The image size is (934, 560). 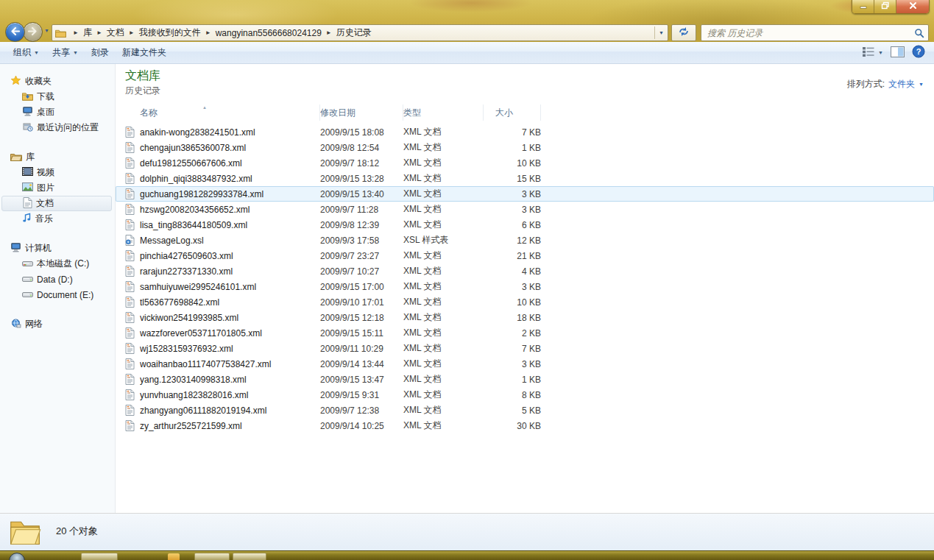 I want to click on sidebar-item: 文档, so click(x=57, y=203).